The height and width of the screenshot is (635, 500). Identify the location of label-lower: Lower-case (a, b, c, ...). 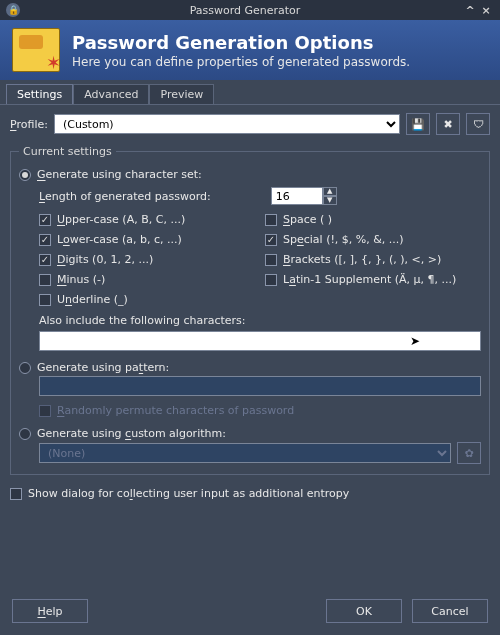
(120, 240).